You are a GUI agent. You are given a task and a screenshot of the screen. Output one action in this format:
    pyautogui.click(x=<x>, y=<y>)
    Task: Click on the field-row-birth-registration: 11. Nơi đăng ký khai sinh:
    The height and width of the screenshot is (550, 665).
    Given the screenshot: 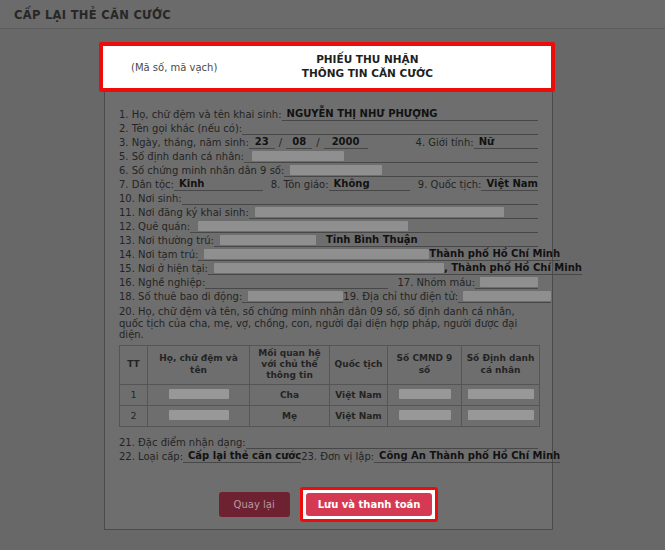 What is the action you would take?
    pyautogui.click(x=328, y=212)
    